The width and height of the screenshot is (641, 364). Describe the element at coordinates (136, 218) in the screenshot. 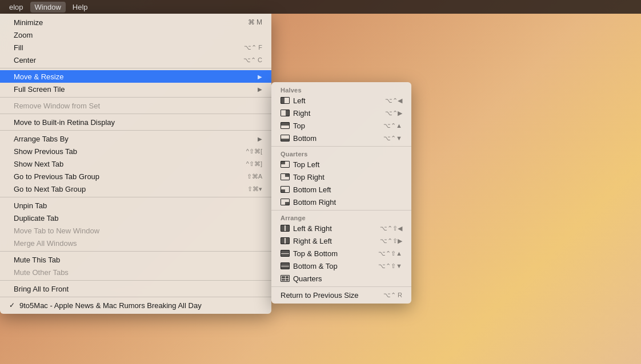

I see `menu-item-duplicate-tab: Duplicate Tab` at that location.